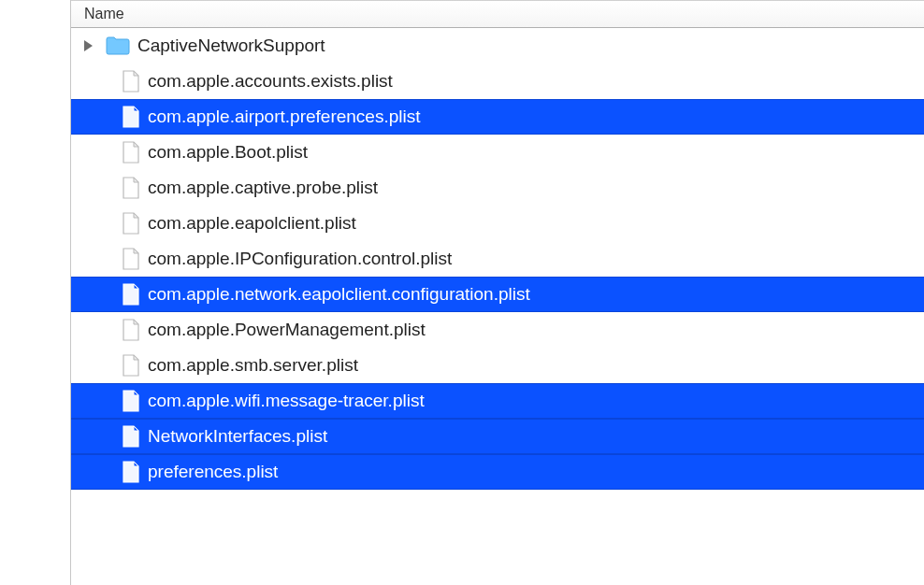 The width and height of the screenshot is (924, 585). What do you see at coordinates (498, 152) in the screenshot?
I see `list-item: com.apple.Boot.plist` at bounding box center [498, 152].